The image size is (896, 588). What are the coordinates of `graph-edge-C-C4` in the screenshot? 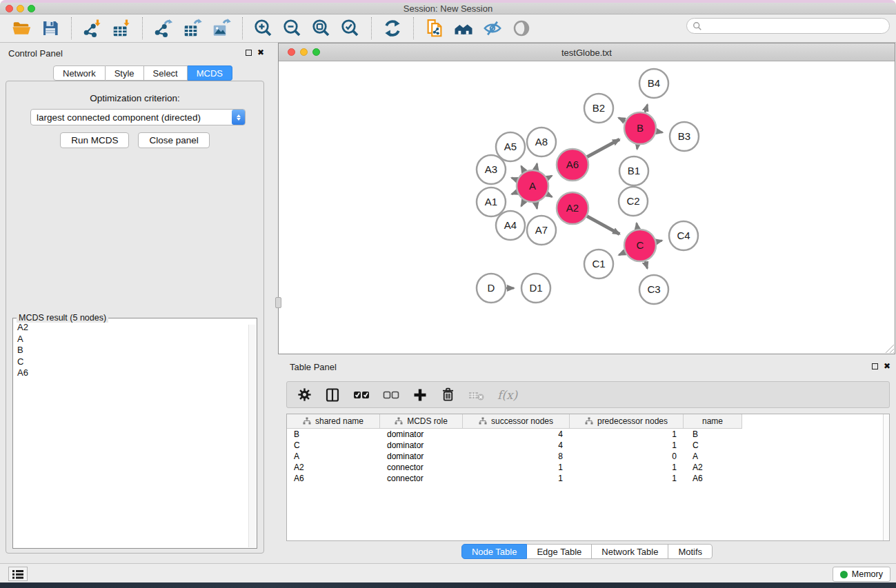 It's located at (659, 241).